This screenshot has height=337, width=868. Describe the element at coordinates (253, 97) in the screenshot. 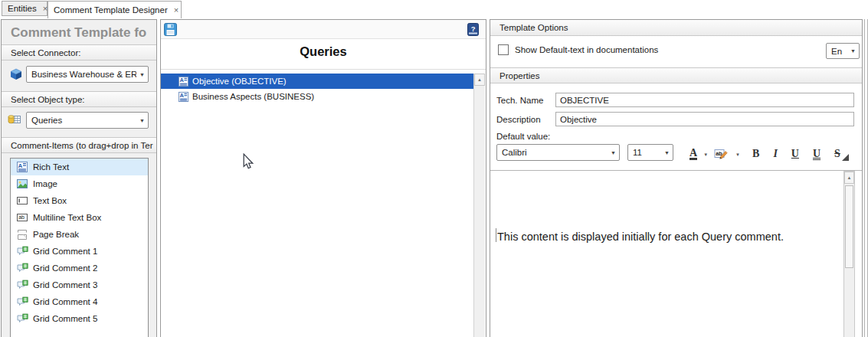

I see `query-row-label: Business Aspects (BUSINESS)` at that location.